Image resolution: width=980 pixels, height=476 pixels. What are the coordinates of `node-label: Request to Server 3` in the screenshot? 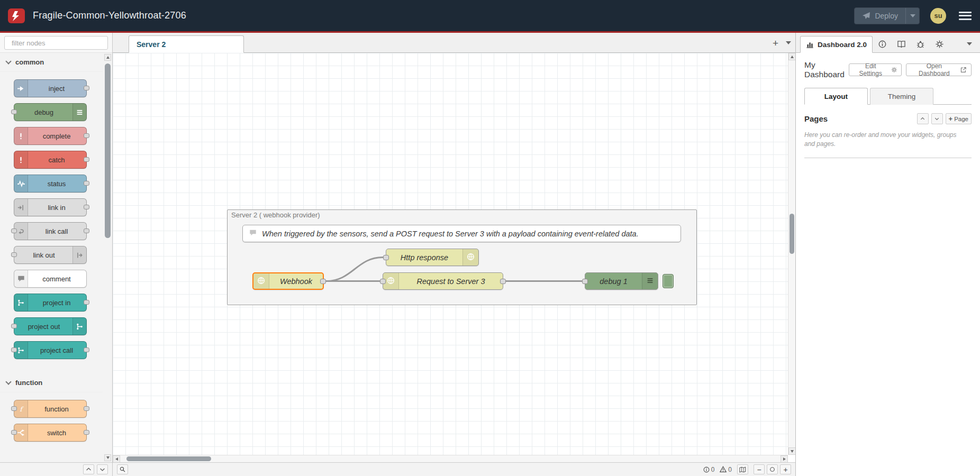 It's located at (451, 281).